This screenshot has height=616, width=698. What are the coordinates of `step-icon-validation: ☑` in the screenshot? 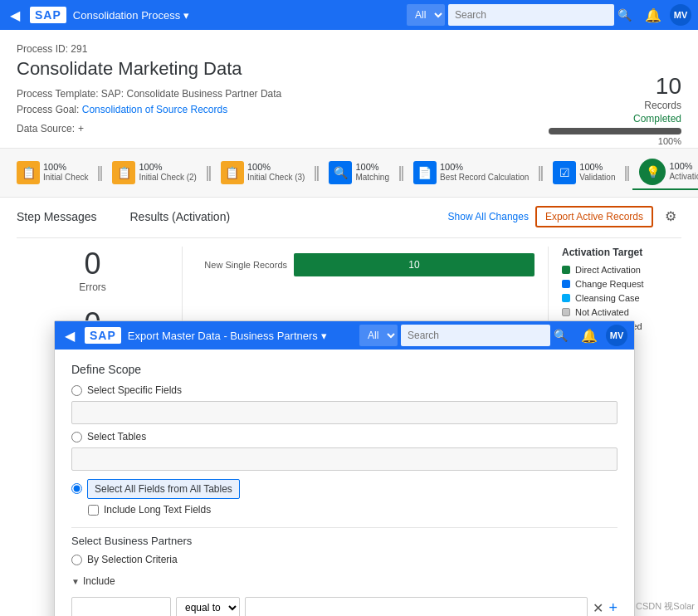 It's located at (564, 173).